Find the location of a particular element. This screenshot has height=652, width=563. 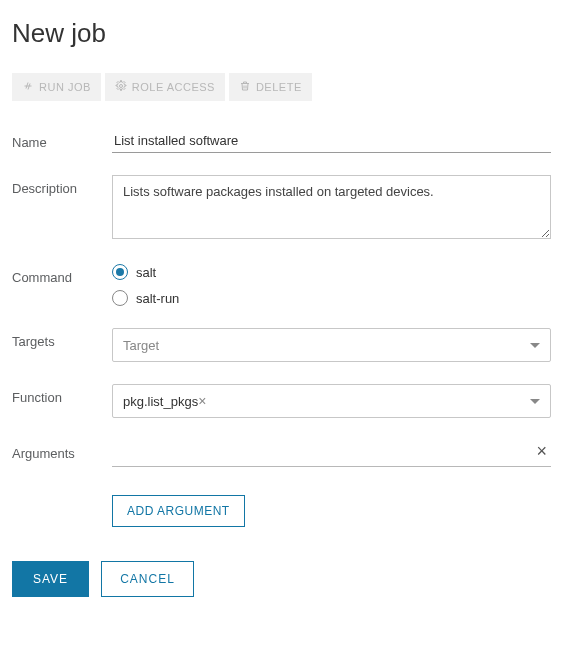

command-option-salt-label: salt is located at coordinates (146, 272).